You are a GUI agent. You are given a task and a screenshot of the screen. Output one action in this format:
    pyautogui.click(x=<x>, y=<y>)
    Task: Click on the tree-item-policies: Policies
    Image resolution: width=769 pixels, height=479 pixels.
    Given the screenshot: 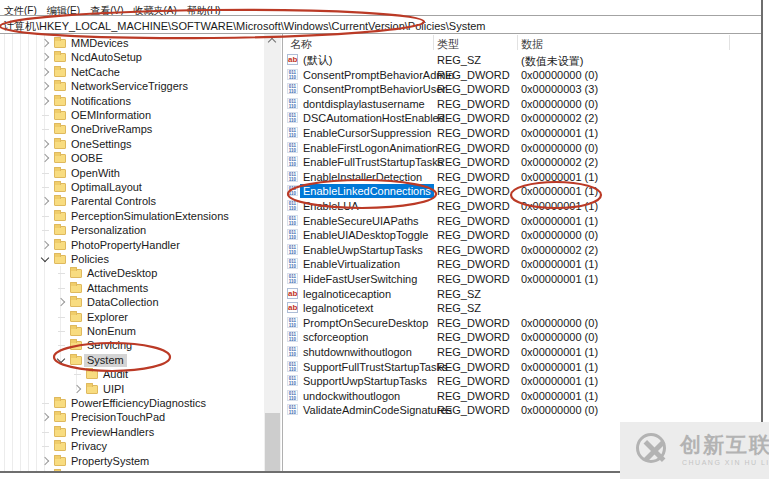 What is the action you would take?
    pyautogui.click(x=132, y=259)
    